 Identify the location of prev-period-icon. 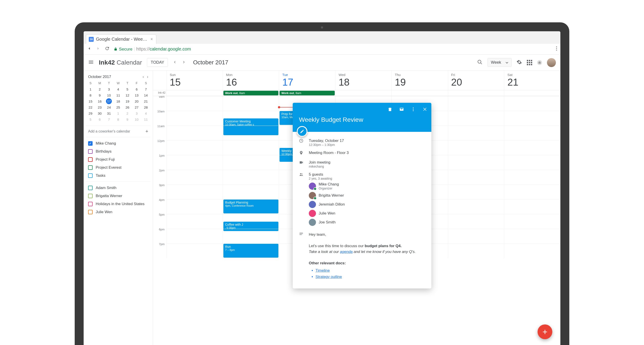
(175, 62).